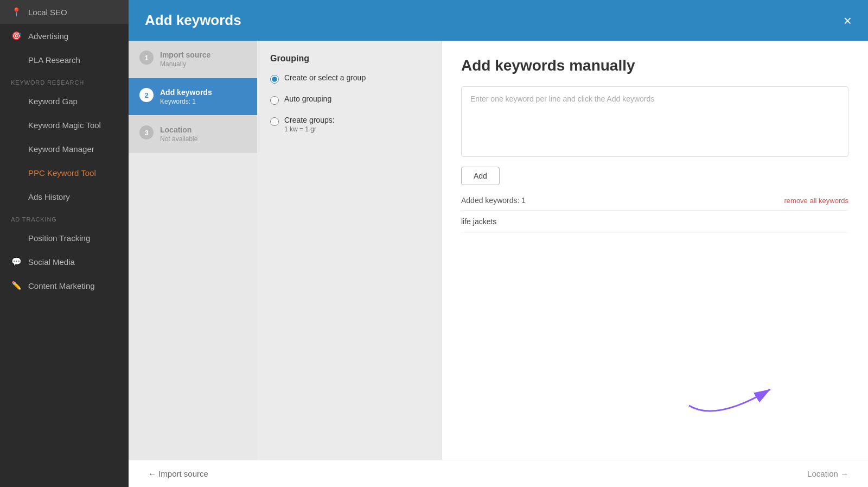  Describe the element at coordinates (16, 262) in the screenshot. I see `social-media-icon: 💬` at that location.